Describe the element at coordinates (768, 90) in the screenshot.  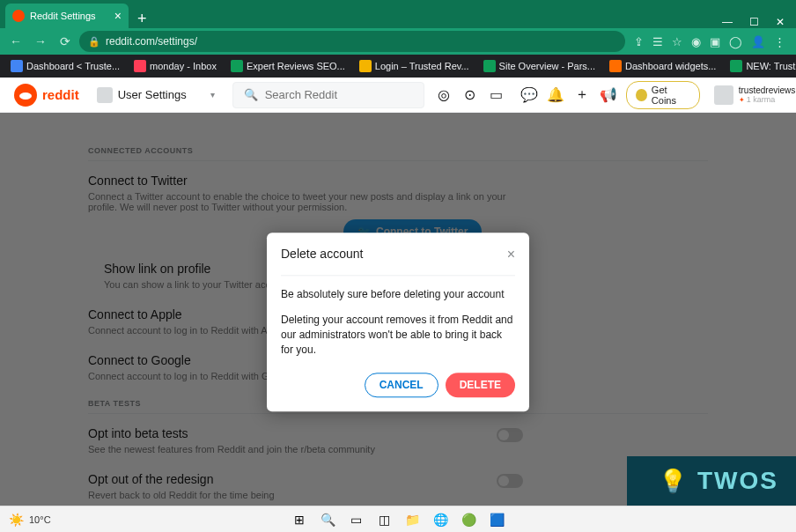
I see `username: trustedreviews1` at that location.